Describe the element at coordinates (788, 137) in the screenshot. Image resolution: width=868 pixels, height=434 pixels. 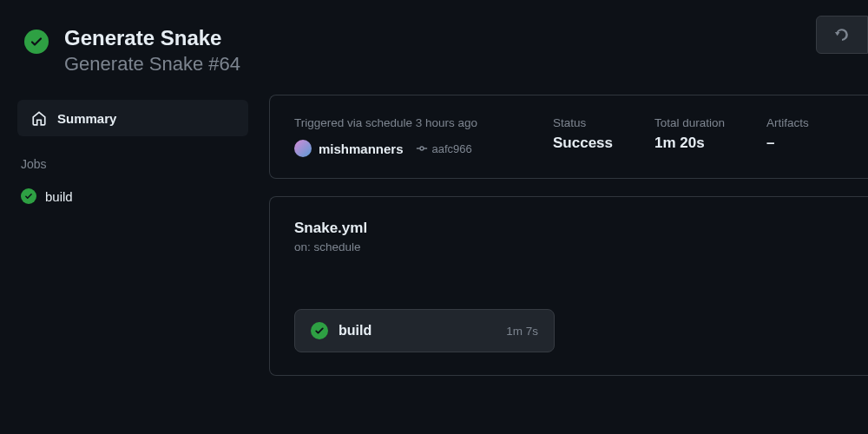
I see `artifacts-column: Artifacts –` at that location.